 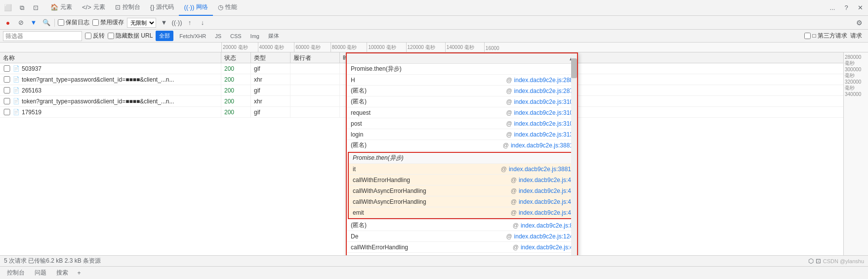 I want to click on cs-row-cwe2: callWithErrorHandling @ index.dacb9c2e.j…, so click(x=462, y=247).